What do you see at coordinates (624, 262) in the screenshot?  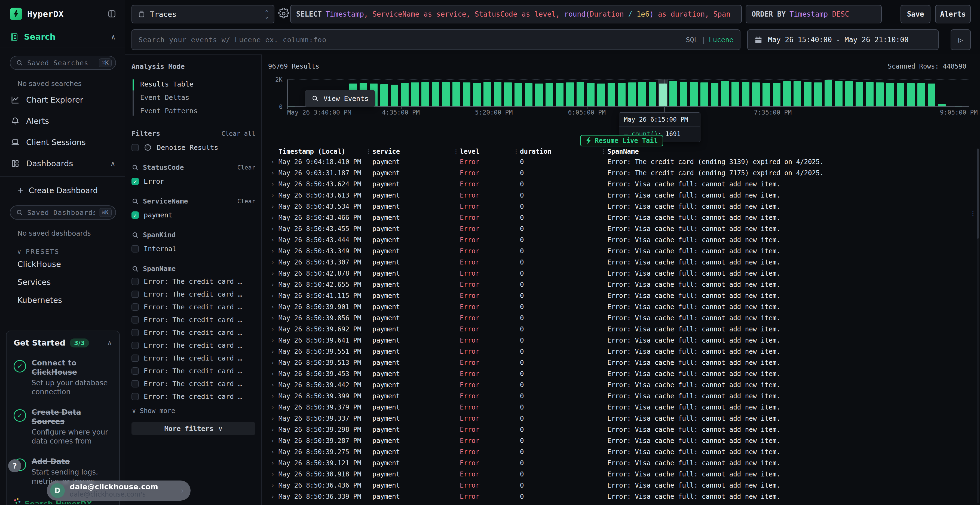 I see `table-row: ›May 26 8:50:43.307 PMpaymentError0Error…` at bounding box center [624, 262].